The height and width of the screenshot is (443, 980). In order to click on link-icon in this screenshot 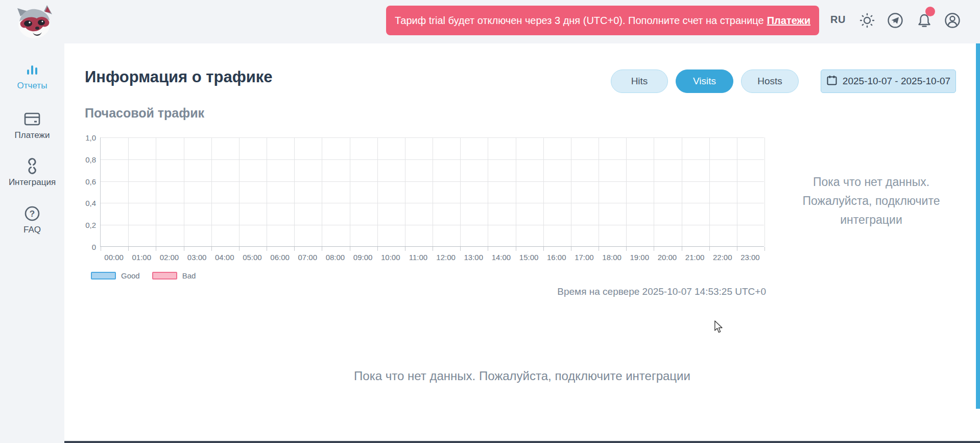, I will do `click(32, 166)`.